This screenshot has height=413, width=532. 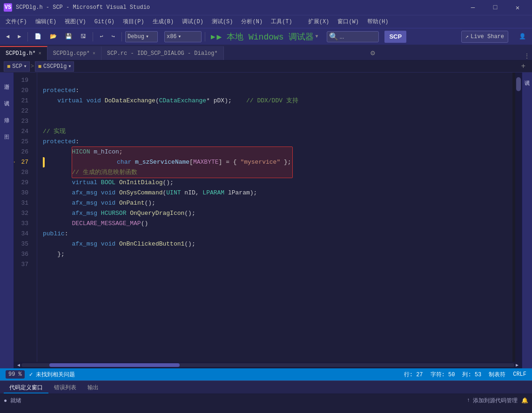 I want to click on breadcrumb-project-arrow: ▼, so click(x=25, y=66).